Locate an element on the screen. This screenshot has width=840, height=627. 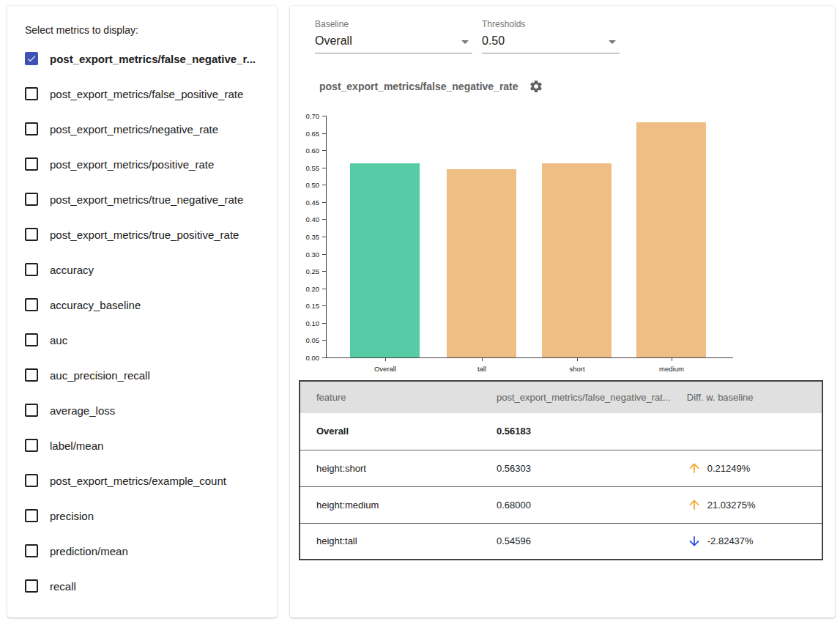
metric-label: auc is located at coordinates (59, 340).